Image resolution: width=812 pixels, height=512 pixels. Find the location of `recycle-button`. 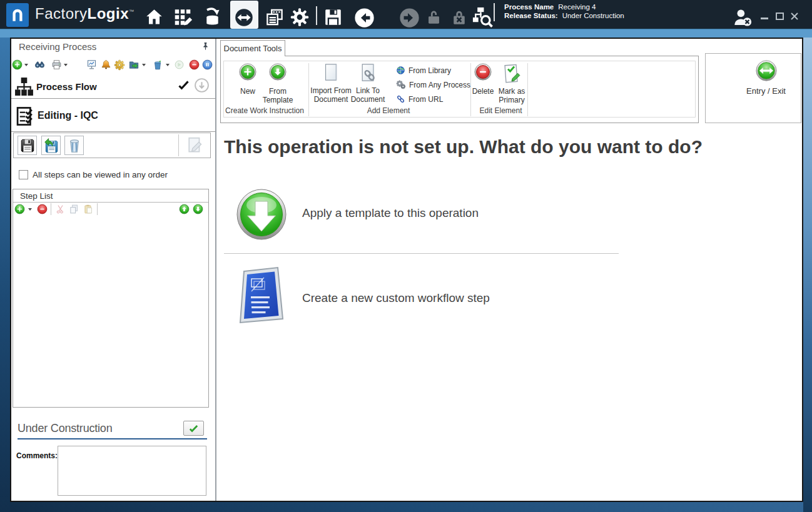

recycle-button is located at coordinates (158, 66).